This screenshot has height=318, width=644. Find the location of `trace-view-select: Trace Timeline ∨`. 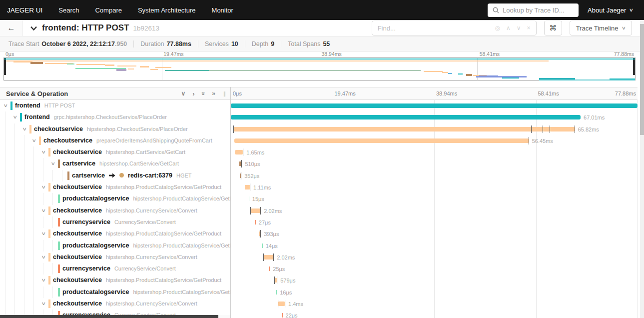

trace-view-select: Trace Timeline ∨ is located at coordinates (601, 28).